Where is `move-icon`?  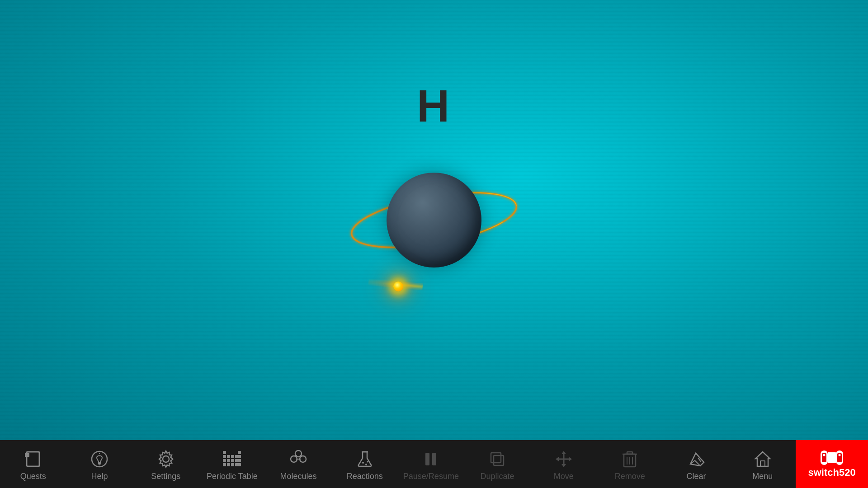 move-icon is located at coordinates (564, 459).